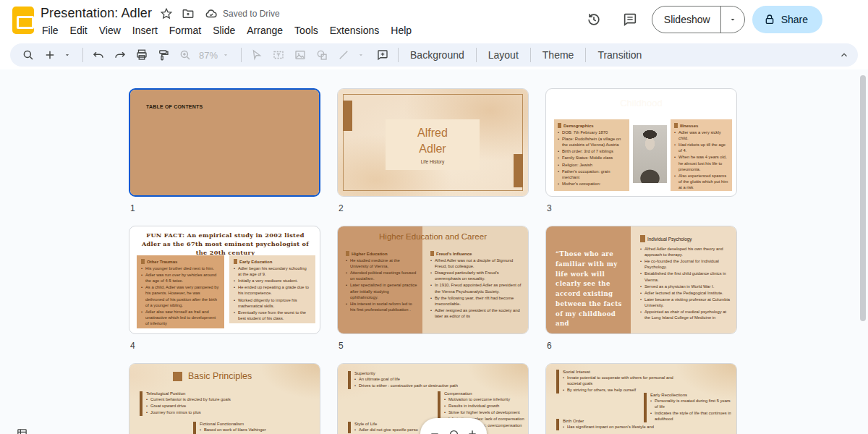  What do you see at coordinates (687, 20) in the screenshot?
I see `slideshow-button: Slideshow` at bounding box center [687, 20].